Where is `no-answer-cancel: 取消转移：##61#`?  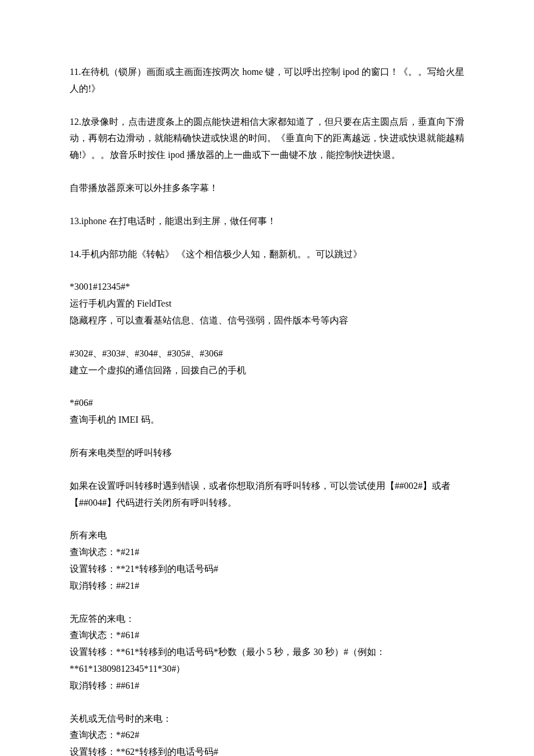 no-answer-cancel: 取消转移：##61# is located at coordinates (267, 686).